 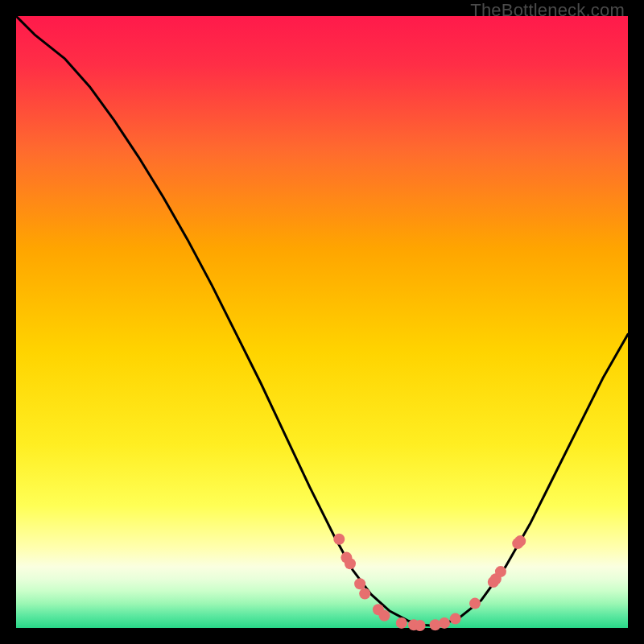 What do you see at coordinates (547, 10) in the screenshot?
I see `watermark-text: TheBottleneck.com` at bounding box center [547, 10].